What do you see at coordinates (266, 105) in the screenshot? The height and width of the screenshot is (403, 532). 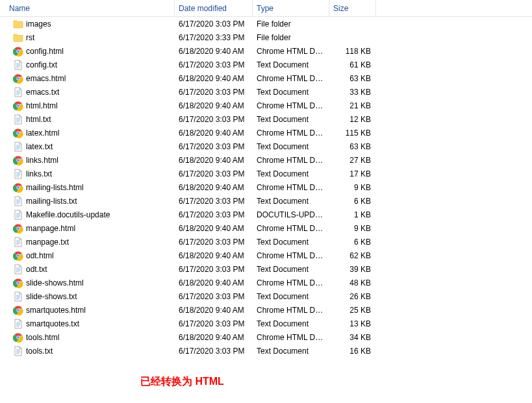 I see `file-row: html.html6/18/2020 9:40 AMChrome HTML Do…` at bounding box center [266, 105].